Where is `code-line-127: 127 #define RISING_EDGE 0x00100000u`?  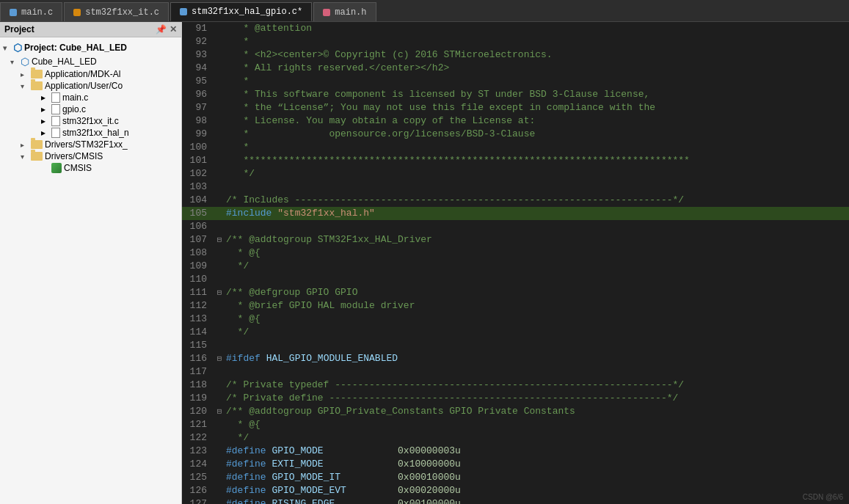
code-line-127: 127 #define RISING_EDGE 0x00100000u is located at coordinates (515, 500).